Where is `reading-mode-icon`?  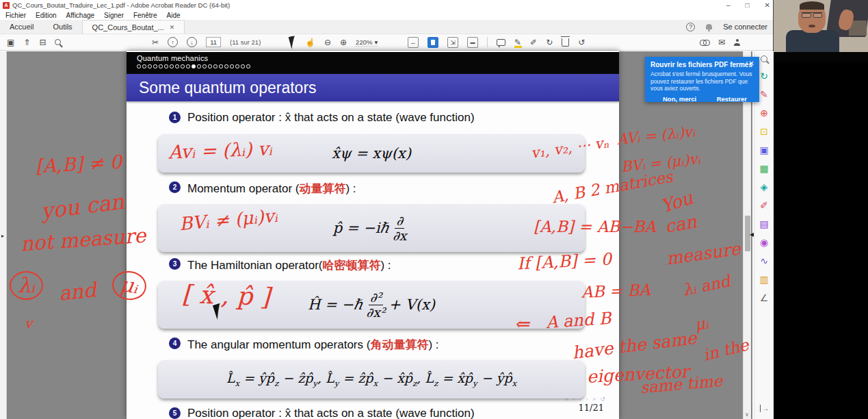 reading-mode-icon is located at coordinates (473, 42).